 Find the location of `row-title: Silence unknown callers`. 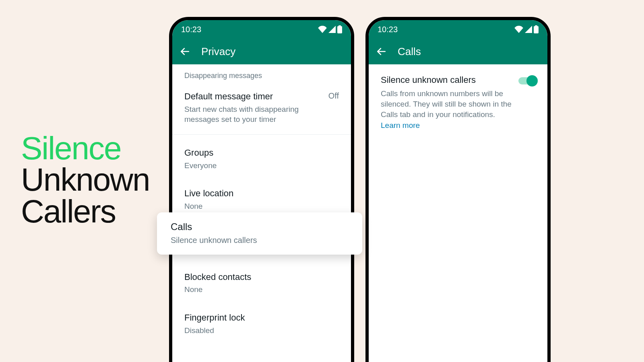

row-title: Silence unknown callers is located at coordinates (446, 80).